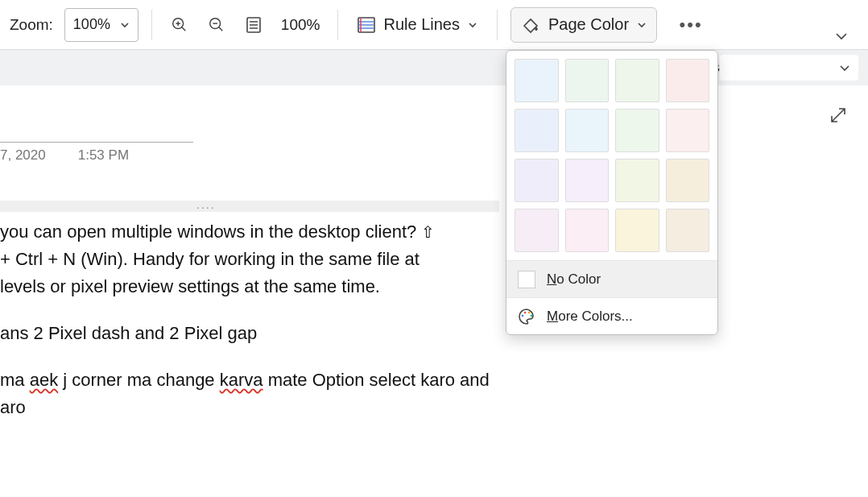  Describe the element at coordinates (301, 25) in the screenshot. I see `zoom-pct-display: 100%` at that location.